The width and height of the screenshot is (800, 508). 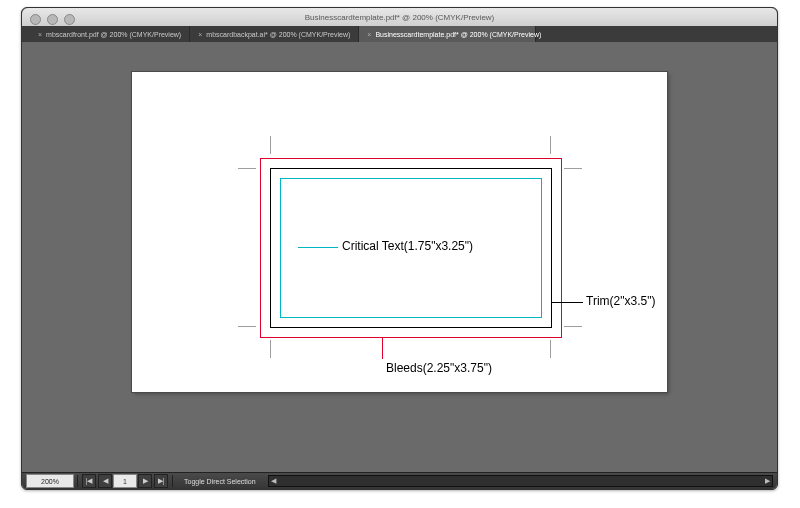 I want to click on status-bar: 200% |◀ ◀ 1 ▶ ▶| Toggle Direct Selection…, so click(x=400, y=480).